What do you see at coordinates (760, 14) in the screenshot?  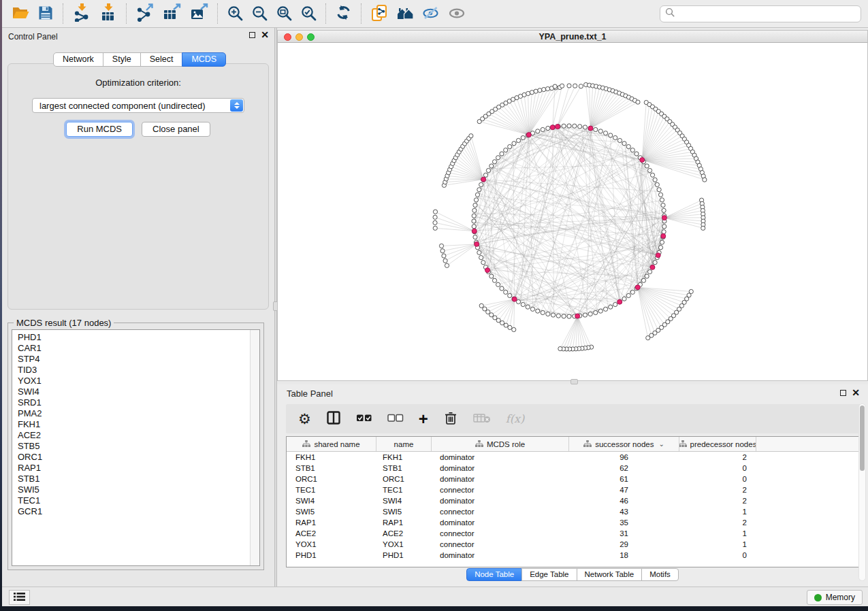 I see `search-box` at bounding box center [760, 14].